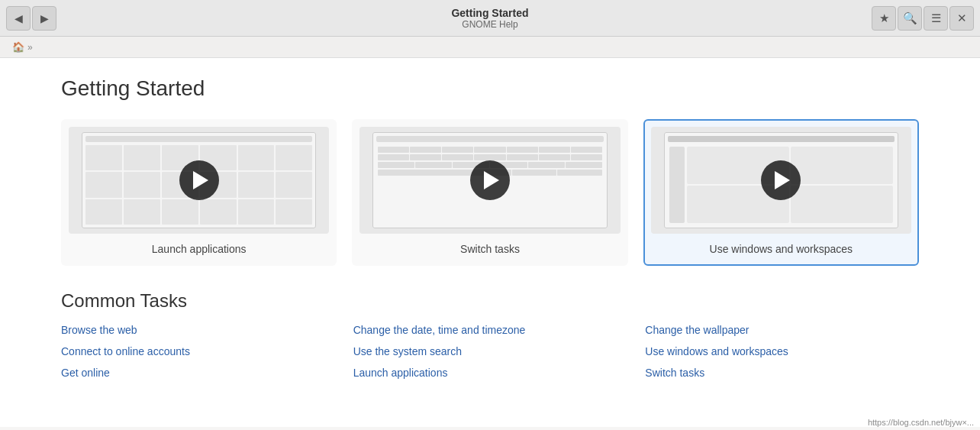 The image size is (980, 430). I want to click on bookmark-button: ★, so click(884, 18).